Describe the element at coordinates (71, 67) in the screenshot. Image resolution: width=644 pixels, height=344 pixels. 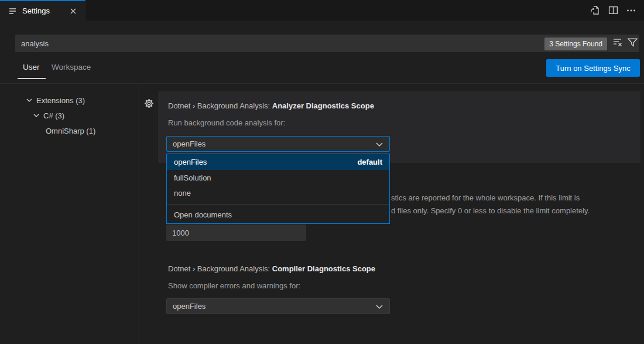
I see `tab-workspace-scope: Workspace` at that location.